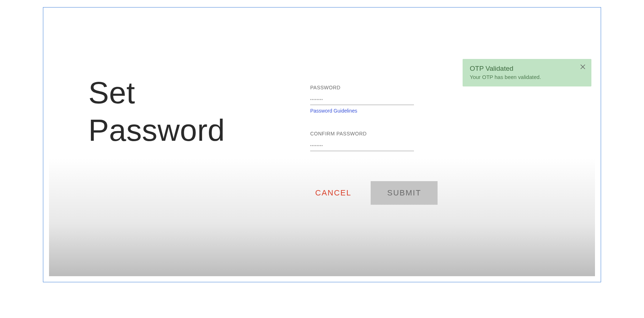 This screenshot has height=318, width=644. What do you see at coordinates (364, 123) in the screenshot?
I see `password-form: PASSWORD Password Guidelines CONFIRM PAS…` at bounding box center [364, 123].